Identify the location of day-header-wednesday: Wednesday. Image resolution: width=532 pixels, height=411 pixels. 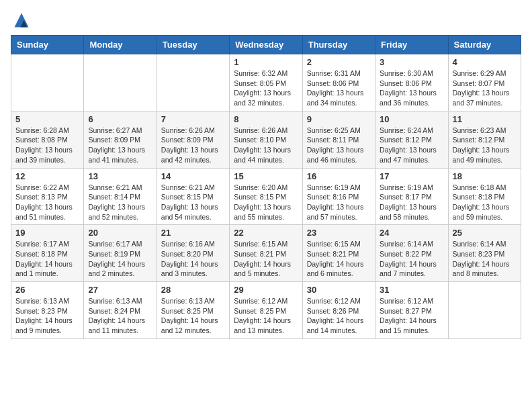
(266, 45).